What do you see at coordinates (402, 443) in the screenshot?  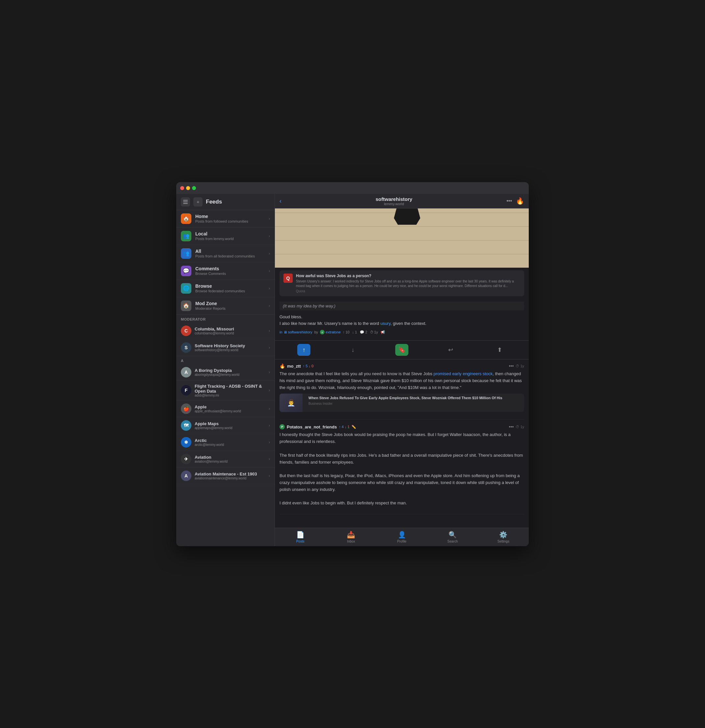 I see `comments-section: 🔥 mo_ztt ↑ 5 ↓ 0 ••• ⏱ 1y` at bounding box center [402, 443].